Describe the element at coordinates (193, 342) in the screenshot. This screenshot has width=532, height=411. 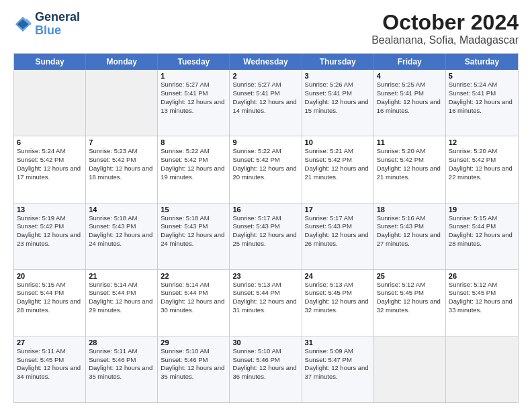
I see `day-number: 29` at that location.